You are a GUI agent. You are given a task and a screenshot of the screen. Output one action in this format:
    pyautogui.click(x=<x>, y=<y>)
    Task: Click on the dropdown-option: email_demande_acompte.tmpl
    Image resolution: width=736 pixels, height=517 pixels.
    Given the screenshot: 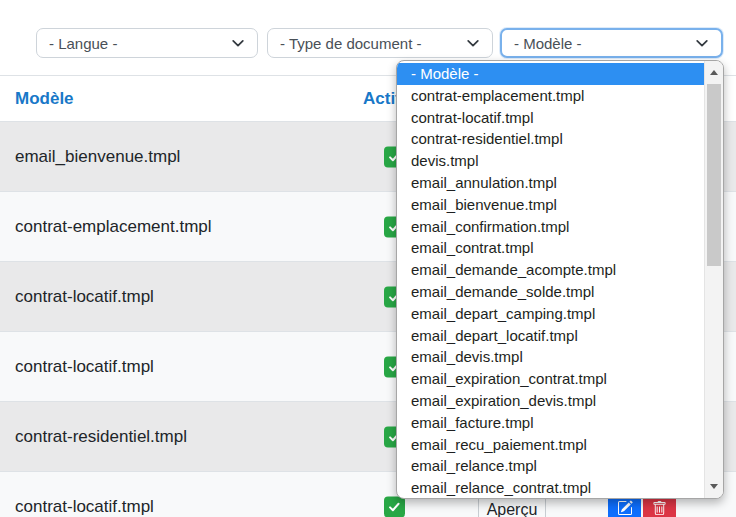 What is the action you would take?
    pyautogui.click(x=550, y=270)
    